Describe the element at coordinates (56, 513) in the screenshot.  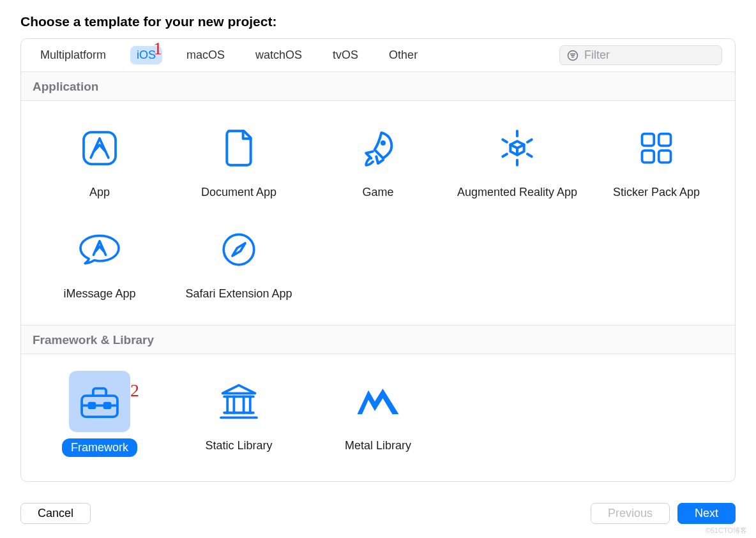
I see `cancel-button: Cancel` at that location.